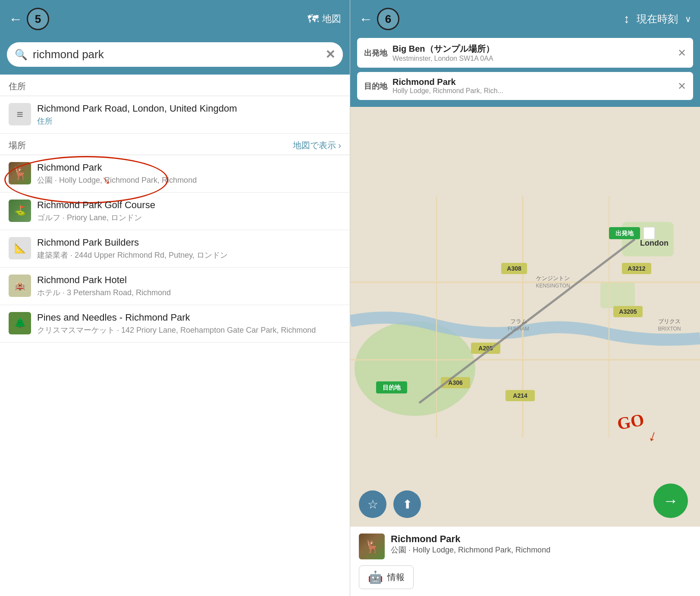 Image resolution: width=700 pixels, height=596 pixels. Describe the element at coordinates (17, 146) in the screenshot. I see `places-label: 場所` at that location.